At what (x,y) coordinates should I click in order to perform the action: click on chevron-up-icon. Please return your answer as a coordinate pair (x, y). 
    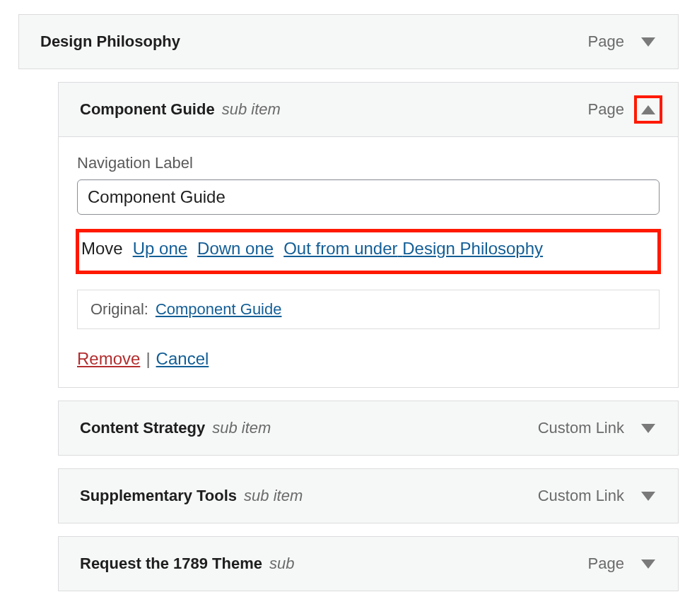
    Looking at the image, I should click on (648, 110).